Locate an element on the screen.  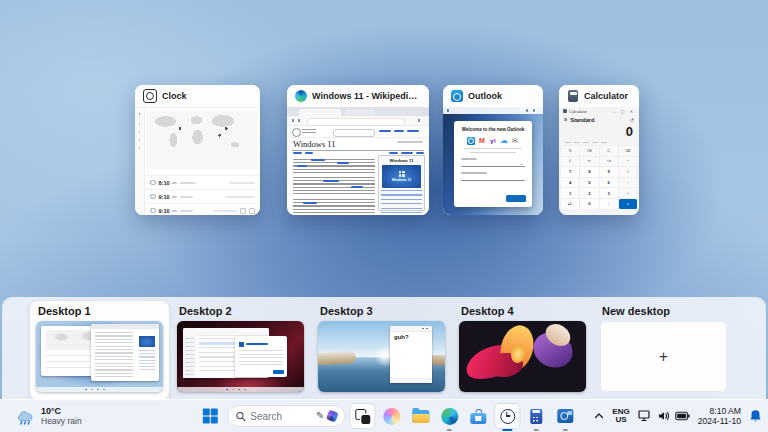
calc-key: 2 is located at coordinates (589, 193).